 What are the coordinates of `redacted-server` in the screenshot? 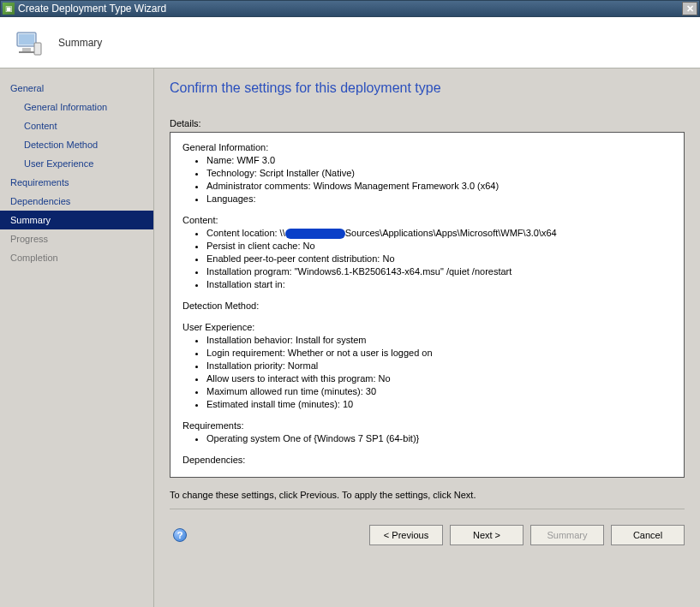 It's located at (315, 234).